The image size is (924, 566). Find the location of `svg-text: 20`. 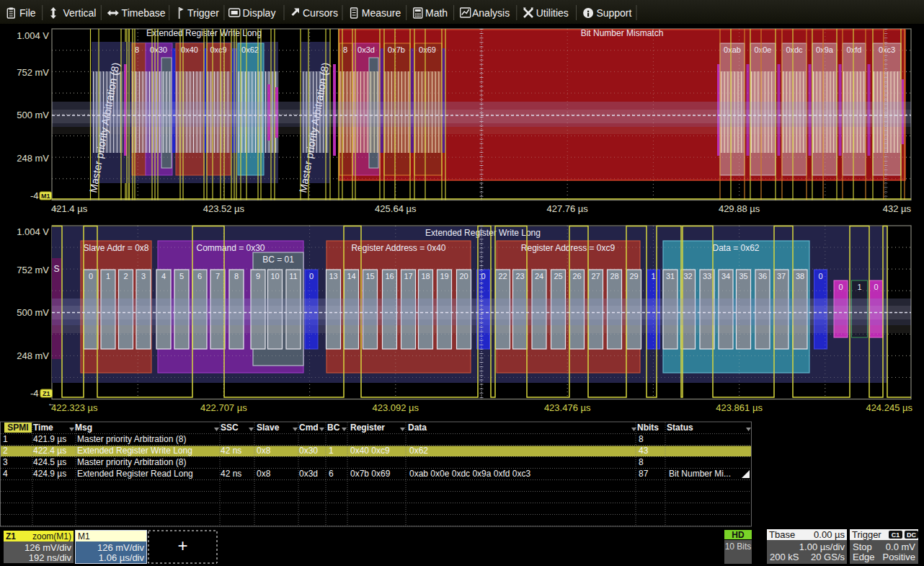

svg-text: 20 is located at coordinates (463, 276).